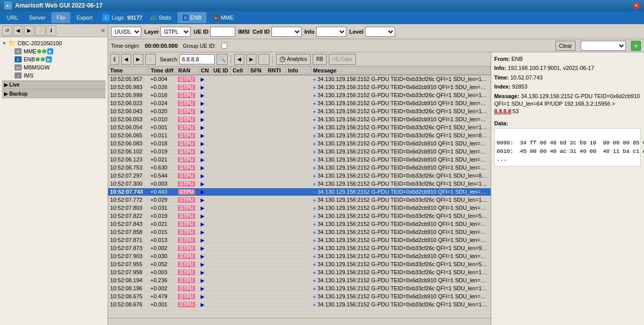 This screenshot has height=325, width=644. Describe the element at coordinates (106, 18) in the screenshot. I see `svg-text: L` at that location.